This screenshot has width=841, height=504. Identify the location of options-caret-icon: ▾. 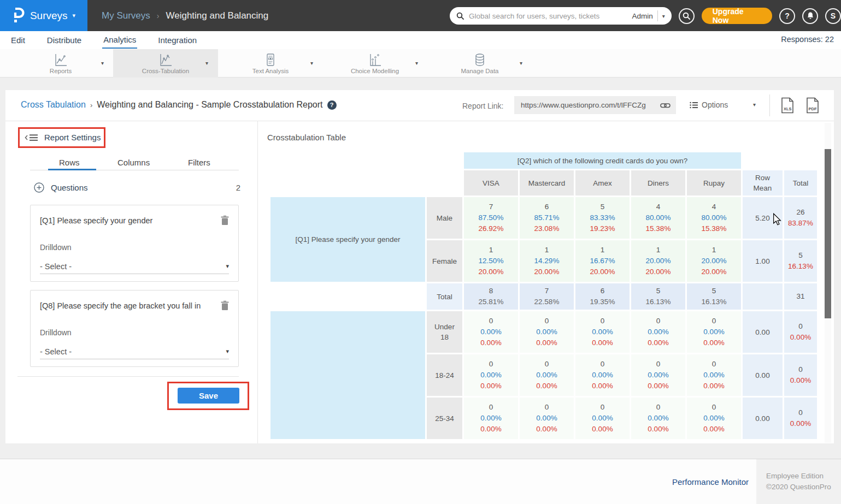
(754, 105).